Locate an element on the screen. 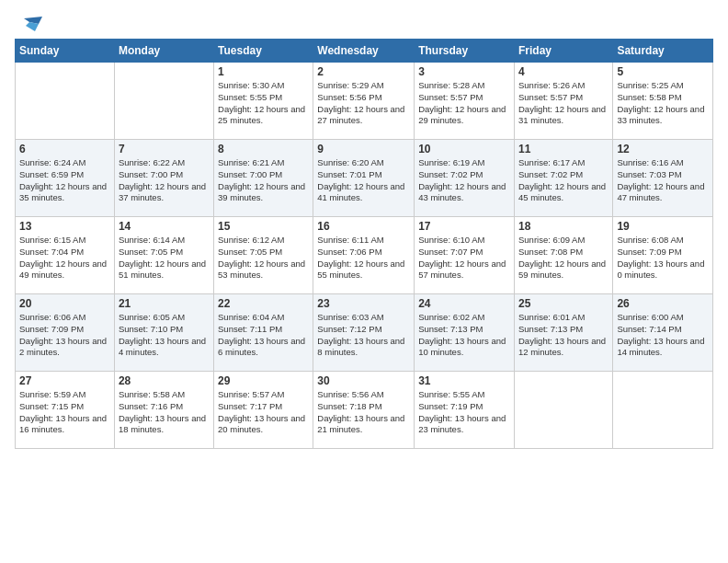  day-number: 14 is located at coordinates (164, 226).